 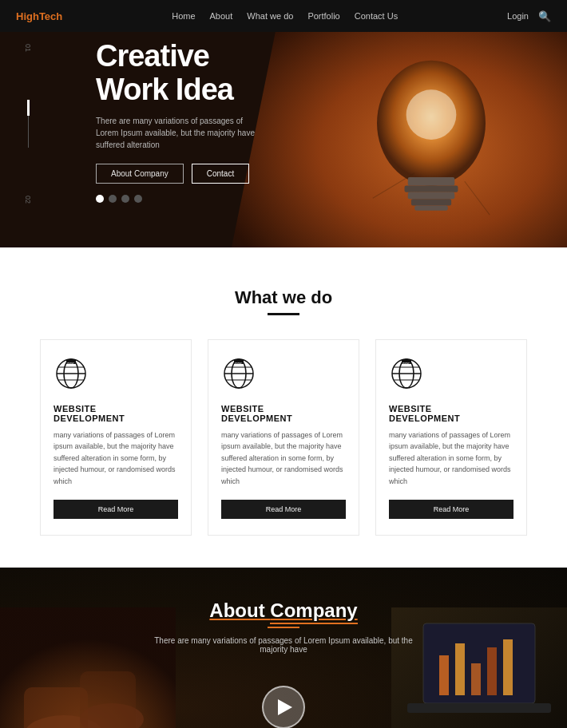 What do you see at coordinates (284, 437) in the screenshot?
I see `card-2: www WEBSITEDEVELOPMENT many variations o…` at bounding box center [284, 437].